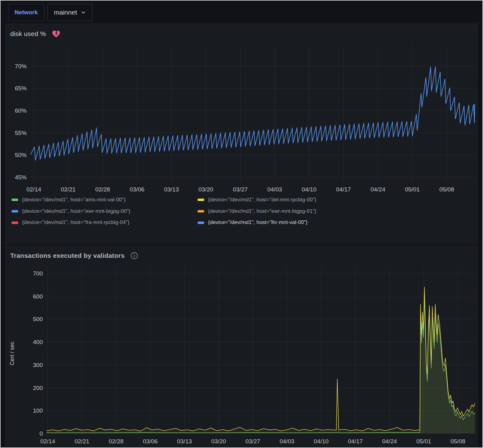 This screenshot has width=483, height=448. I want to click on legend-item-0: {device="/dev/md1", host="ams-mnt-val-00…, so click(104, 200).